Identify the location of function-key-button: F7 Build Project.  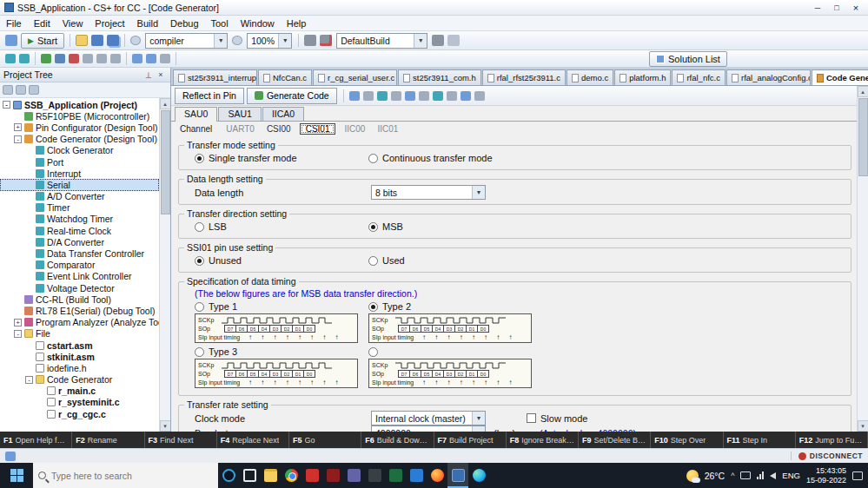
(471, 439).